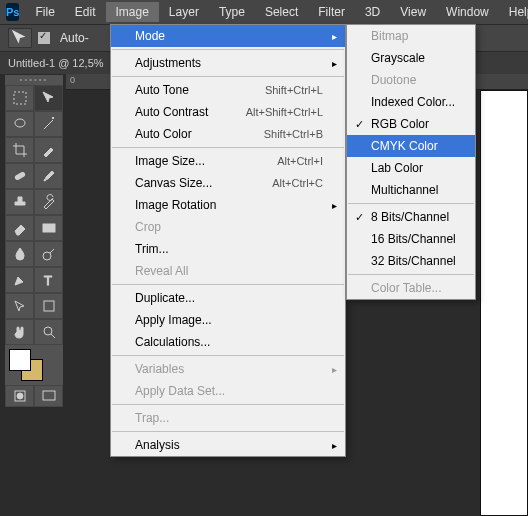 The width and height of the screenshot is (528, 516). Describe the element at coordinates (48, 98) in the screenshot. I see `tool-move` at that location.